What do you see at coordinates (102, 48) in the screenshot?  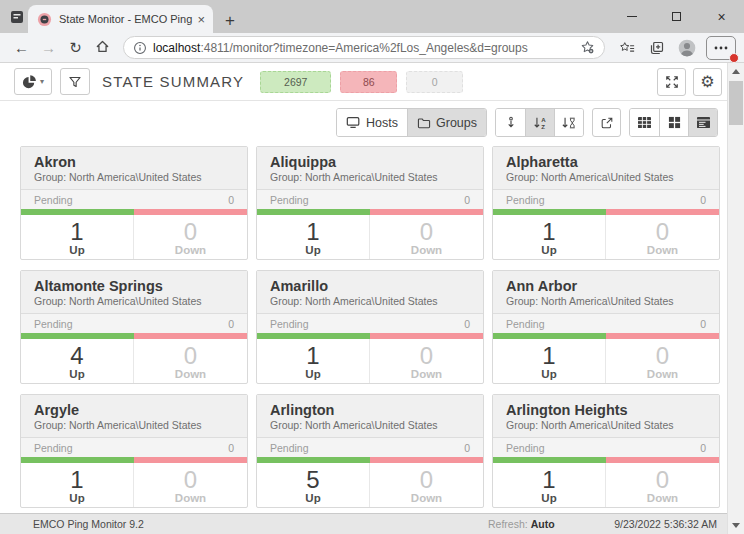 I see `home-button` at bounding box center [102, 48].